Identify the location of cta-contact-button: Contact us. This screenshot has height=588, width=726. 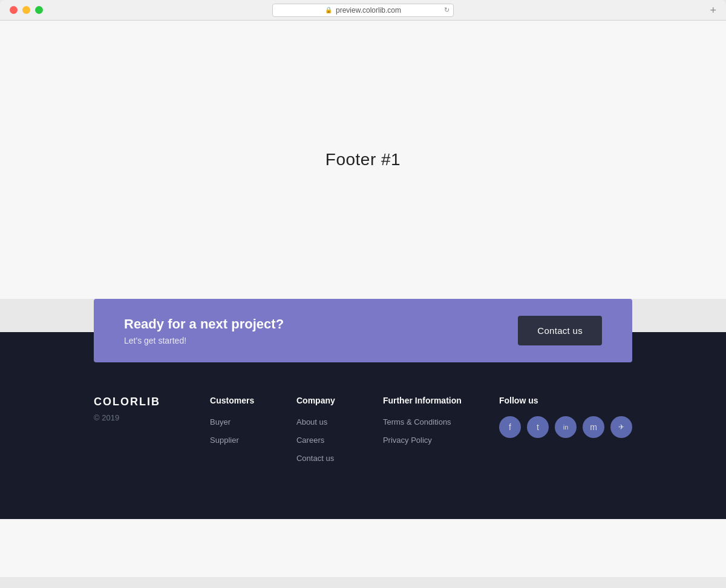
(560, 330).